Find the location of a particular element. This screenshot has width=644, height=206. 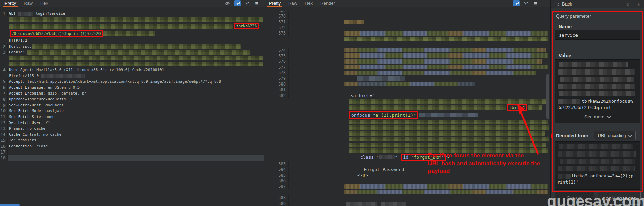

line-number: 10 is located at coordinates (4, 111).